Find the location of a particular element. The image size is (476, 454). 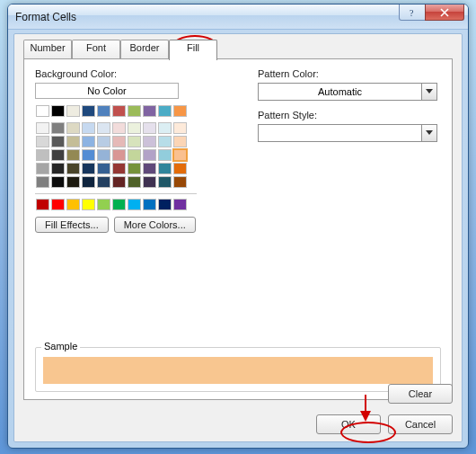

pattern-style-combo is located at coordinates (348, 133).